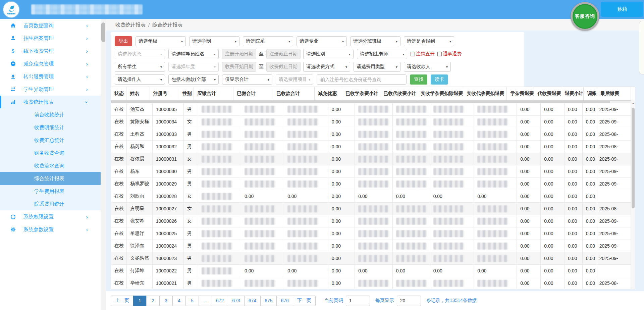 The width and height of the screenshot is (644, 310). Describe the element at coordinates (622, 9) in the screenshot. I see `user-button: 蔡莉` at that location.